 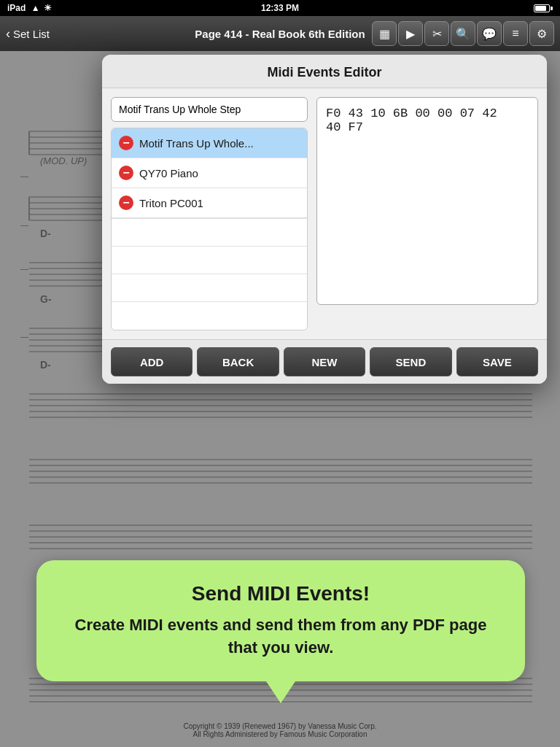 I want to click on back-button-modal: BACK, so click(x=238, y=362).